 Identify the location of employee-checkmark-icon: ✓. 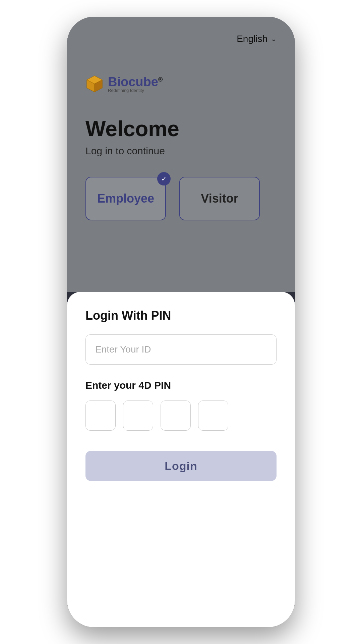
(164, 179).